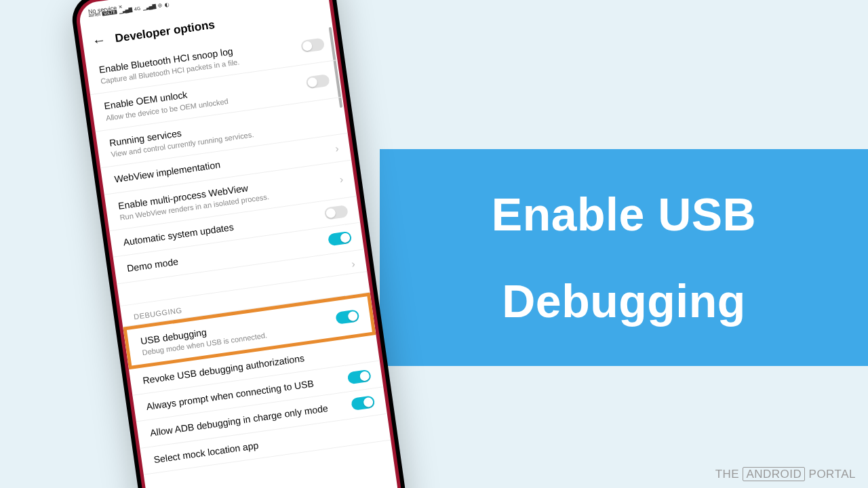  What do you see at coordinates (109, 12) in the screenshot?
I see `volte-badge: VoLTE` at bounding box center [109, 12].